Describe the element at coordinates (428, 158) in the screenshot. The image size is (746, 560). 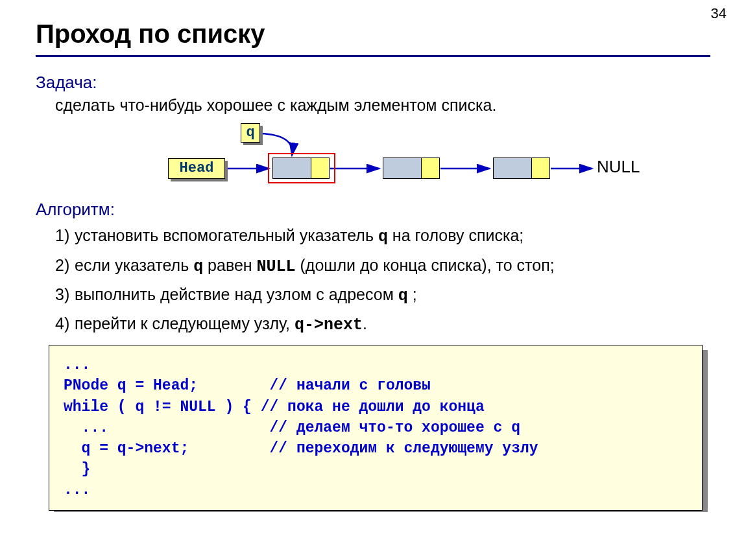
I see `linked-list-diagram: q Head NULL` at that location.